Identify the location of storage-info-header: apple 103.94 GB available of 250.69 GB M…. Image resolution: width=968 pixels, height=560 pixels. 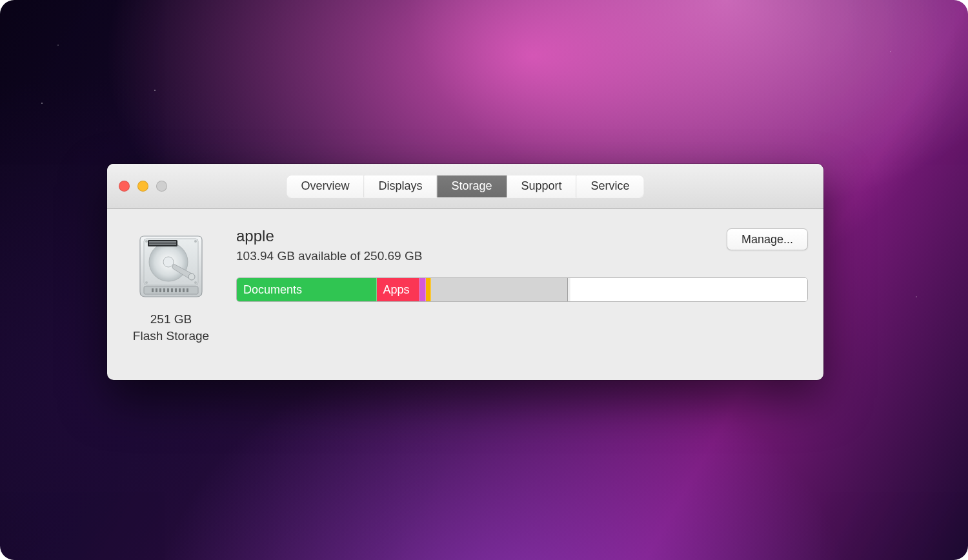
(522, 252).